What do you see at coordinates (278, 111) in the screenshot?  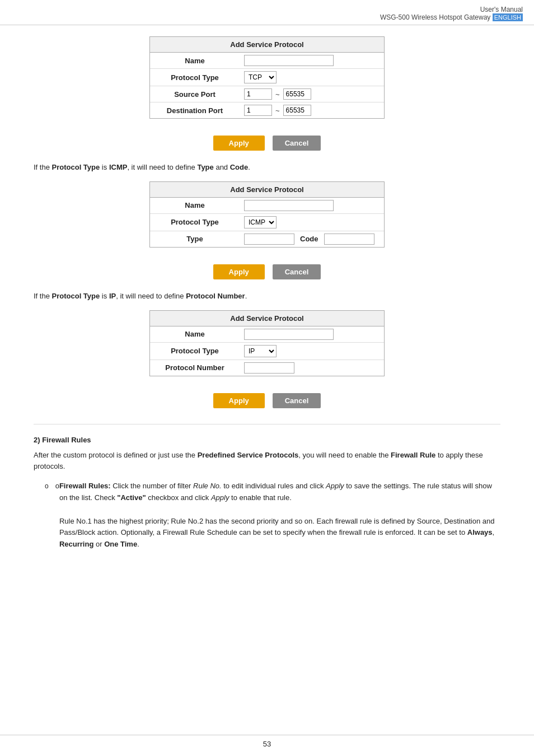 I see `tilde-dest: ~` at bounding box center [278, 111].